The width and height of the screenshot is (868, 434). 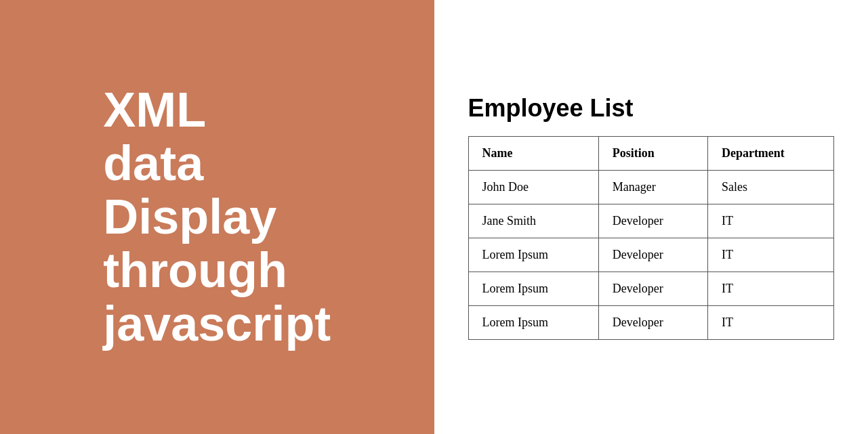 I want to click on table-title: Employee List, so click(x=551, y=108).